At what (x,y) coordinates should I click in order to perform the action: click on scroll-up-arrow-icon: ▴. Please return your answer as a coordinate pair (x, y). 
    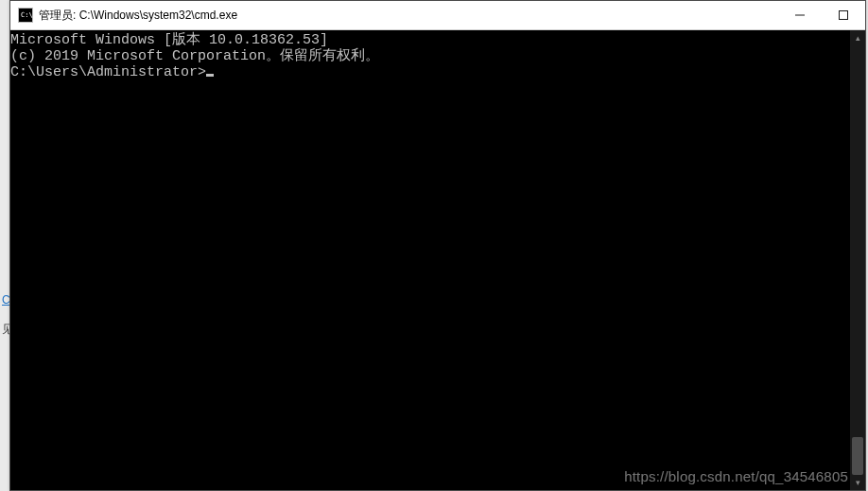
    Looking at the image, I should click on (858, 38).